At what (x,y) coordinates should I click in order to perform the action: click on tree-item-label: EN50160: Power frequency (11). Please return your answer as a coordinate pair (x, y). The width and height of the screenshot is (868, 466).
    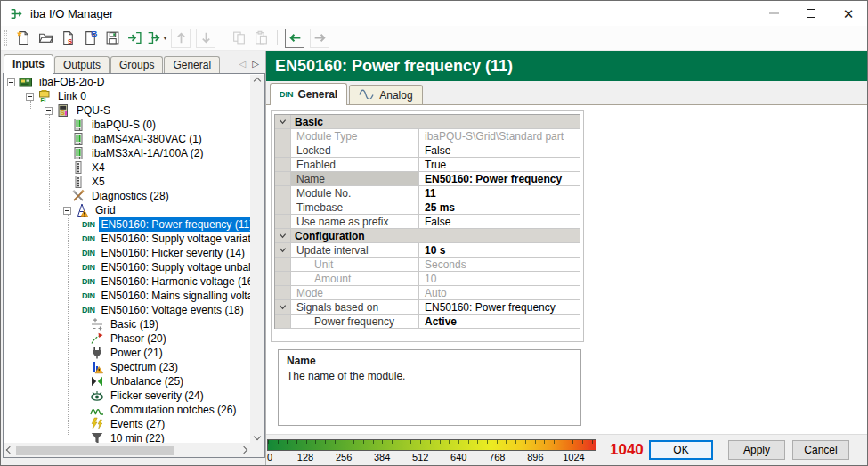
    Looking at the image, I should click on (174, 225).